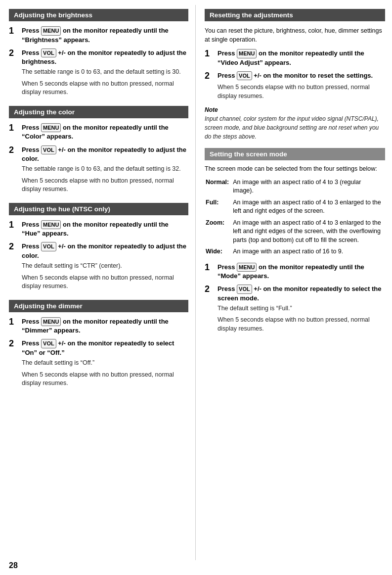 The image size is (392, 575). Describe the element at coordinates (295, 123) in the screenshot. I see `resetting-note: Note Input channel, color system for the…` at that location.